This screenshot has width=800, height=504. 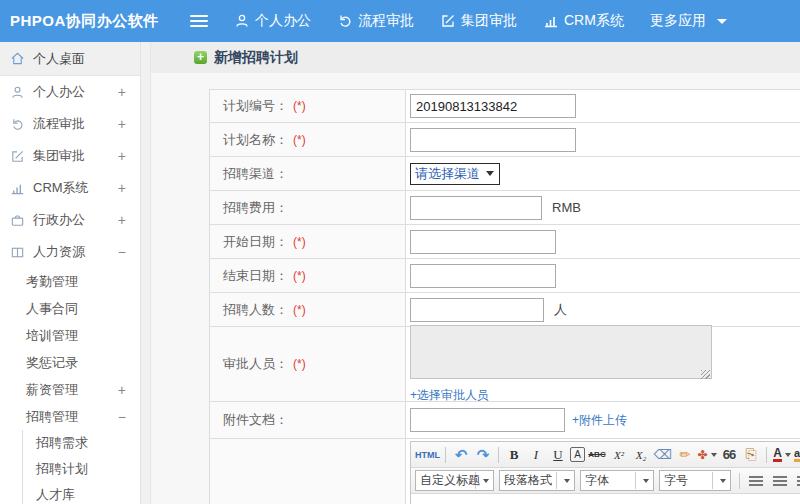 I want to click on sidebar-item-label: 培训管理, so click(x=76, y=336).